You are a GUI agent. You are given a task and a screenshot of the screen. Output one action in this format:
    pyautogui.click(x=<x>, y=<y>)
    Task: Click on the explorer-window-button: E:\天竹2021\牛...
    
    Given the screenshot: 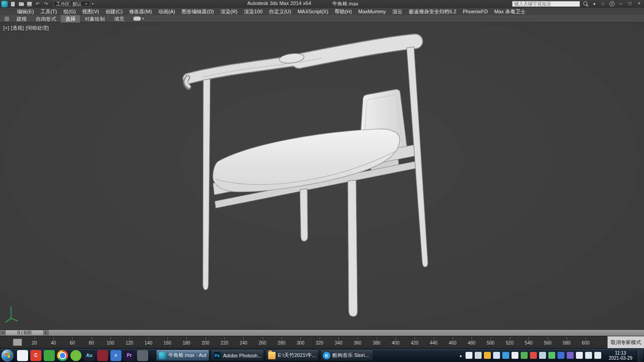 What is the action you would take?
    pyautogui.click(x=292, y=356)
    